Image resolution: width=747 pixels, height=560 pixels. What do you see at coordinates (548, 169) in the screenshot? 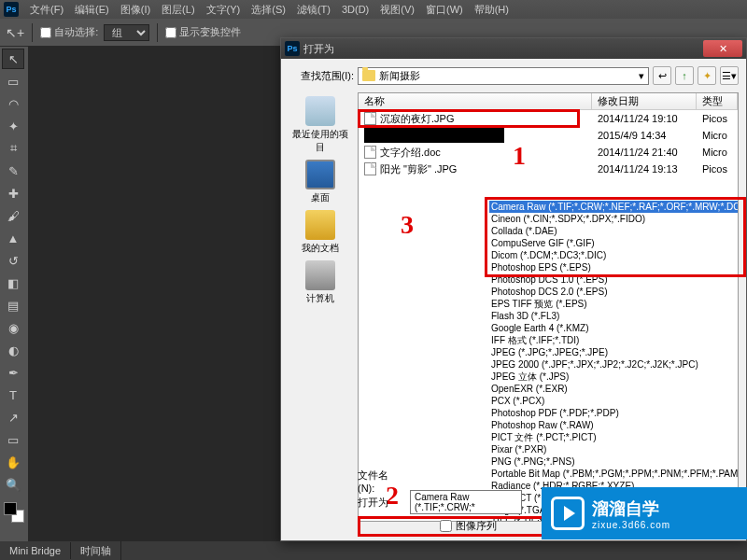
I see `file-row: 阳光 "剪影" .JPG 2014/11/24 19:13 Picos` at bounding box center [548, 169].